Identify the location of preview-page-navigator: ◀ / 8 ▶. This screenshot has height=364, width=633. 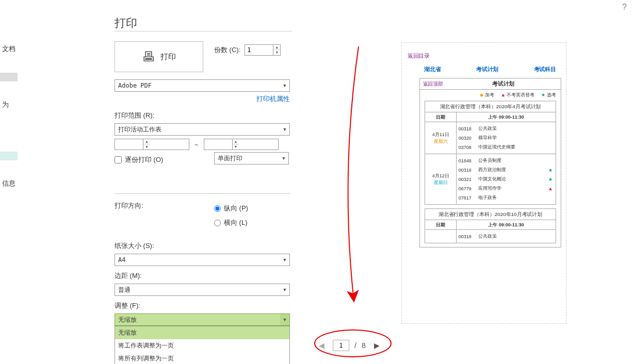
(349, 345).